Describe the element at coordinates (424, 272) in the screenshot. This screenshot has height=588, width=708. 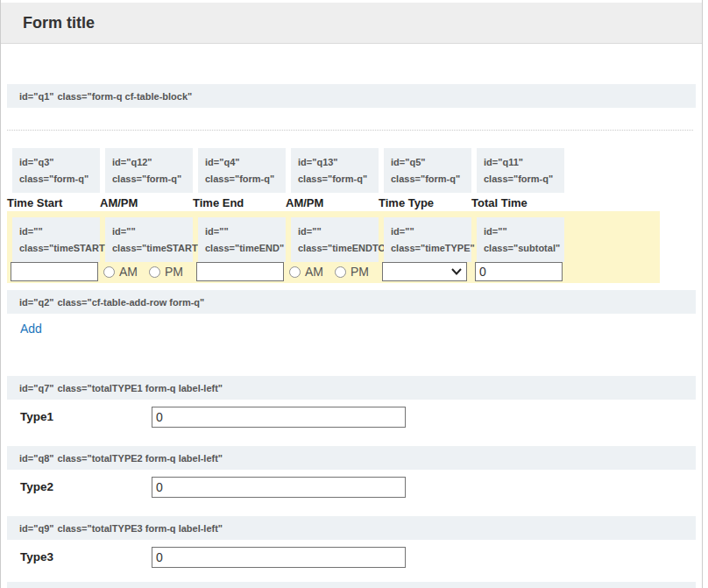
I see `time-type-select-wrap` at that location.